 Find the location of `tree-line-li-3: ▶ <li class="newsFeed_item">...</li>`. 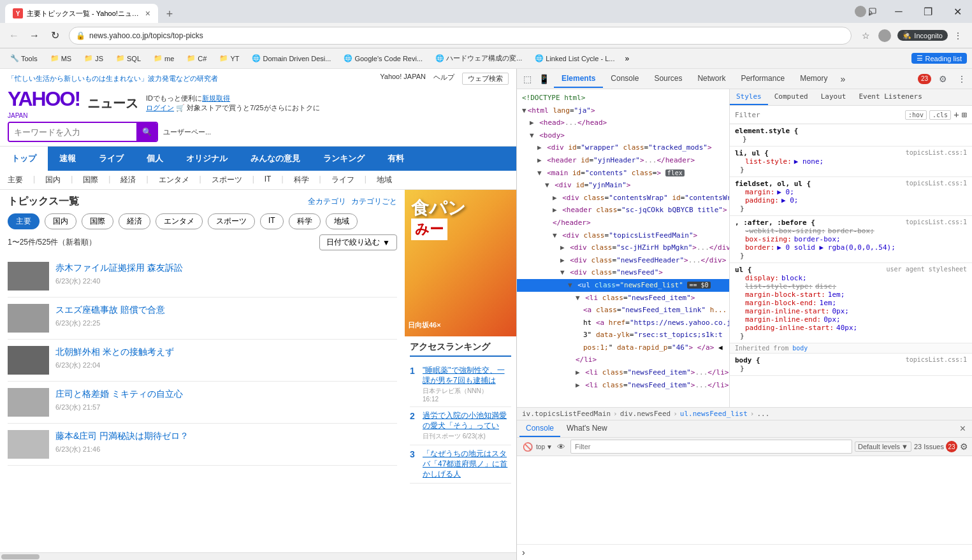

tree-line-li-3: ▶ <li class="newsFeed_item">...</li> is located at coordinates (623, 385).